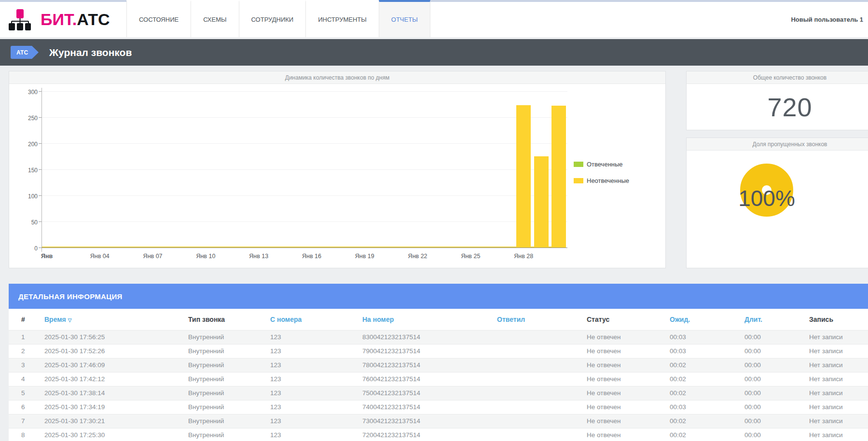 The image size is (868, 441). What do you see at coordinates (304, 247) in the screenshot?
I see `zero-bars-strip` at bounding box center [304, 247].